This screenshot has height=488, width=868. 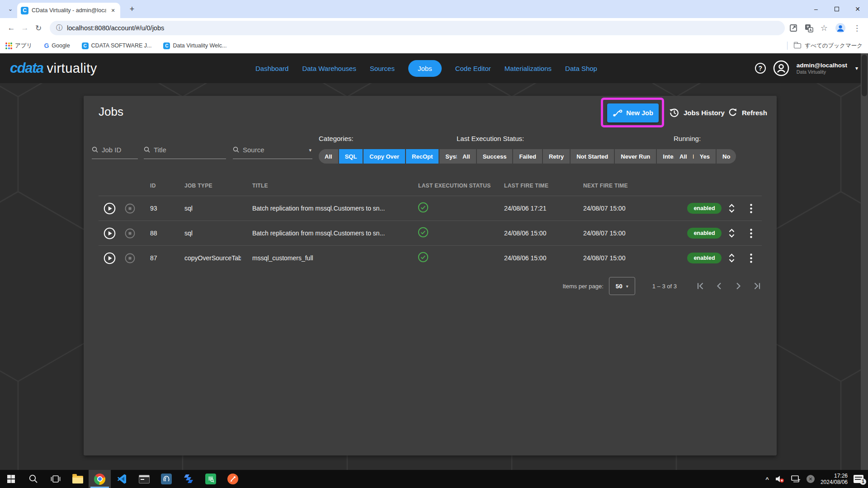 What do you see at coordinates (11, 479) in the screenshot?
I see `start-button` at bounding box center [11, 479].